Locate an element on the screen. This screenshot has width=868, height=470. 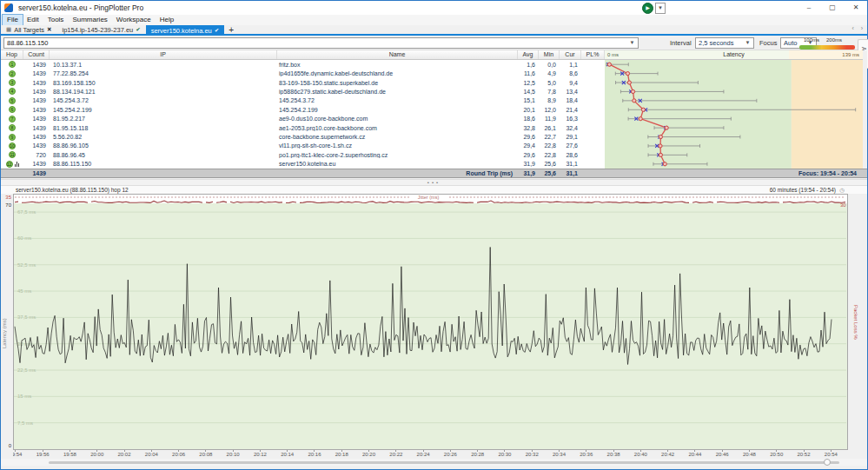
cell-ip: 145.254.2.199 is located at coordinates (163, 109).